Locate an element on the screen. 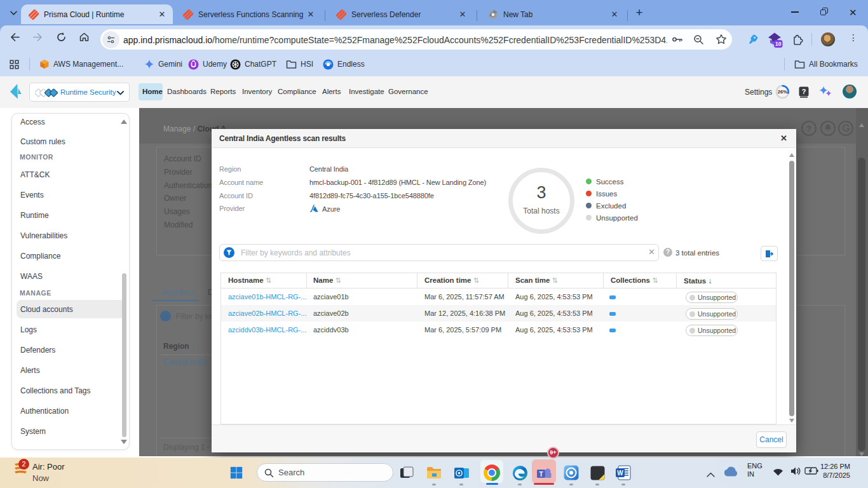 The width and height of the screenshot is (868, 488). svg-text: 26% is located at coordinates (783, 92).